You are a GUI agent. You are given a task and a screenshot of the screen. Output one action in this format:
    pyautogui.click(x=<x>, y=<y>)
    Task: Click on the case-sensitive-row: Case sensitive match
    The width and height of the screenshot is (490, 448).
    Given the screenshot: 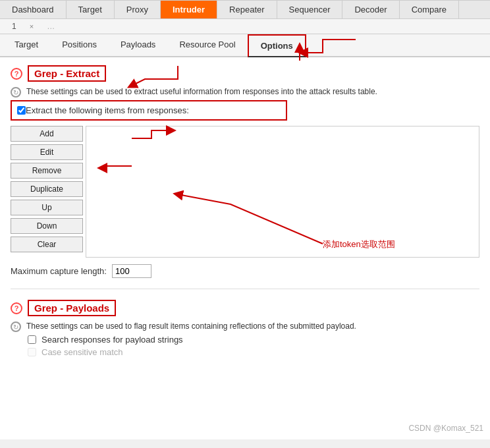 What is the action you would take?
    pyautogui.click(x=254, y=352)
    